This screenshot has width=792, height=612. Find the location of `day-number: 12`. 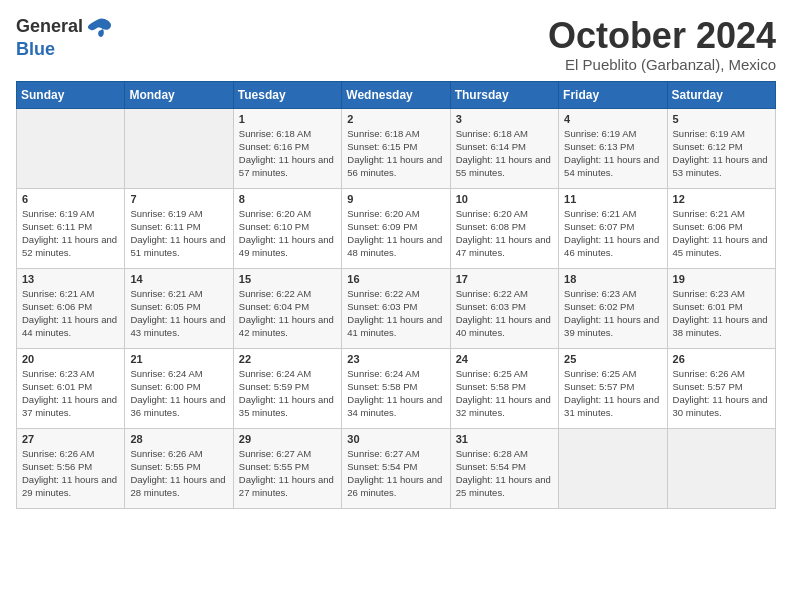

day-number: 12 is located at coordinates (722, 199).